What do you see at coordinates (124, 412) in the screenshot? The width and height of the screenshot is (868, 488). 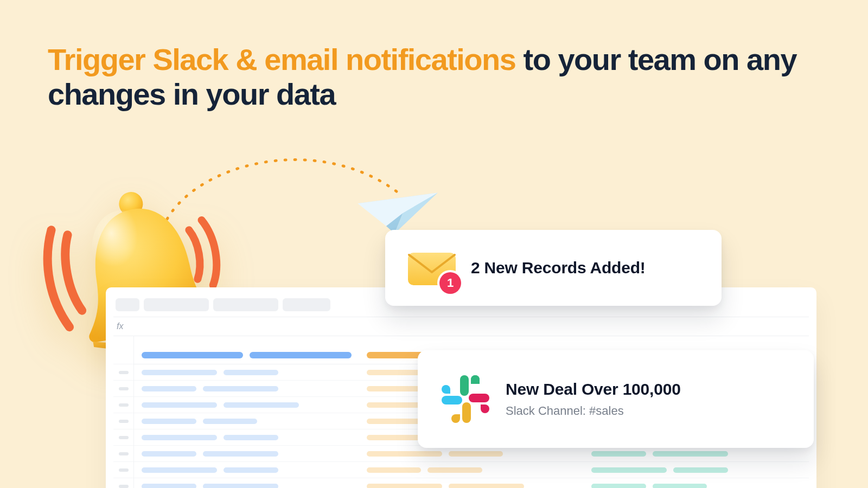 I see `row-gutter` at bounding box center [124, 412].